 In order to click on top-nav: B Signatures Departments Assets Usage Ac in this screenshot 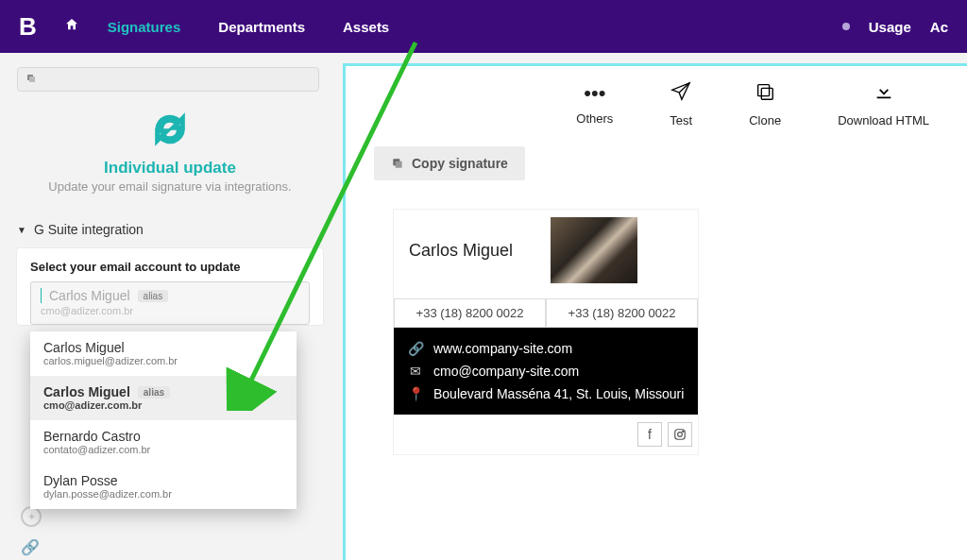, I will do `click(484, 26)`.